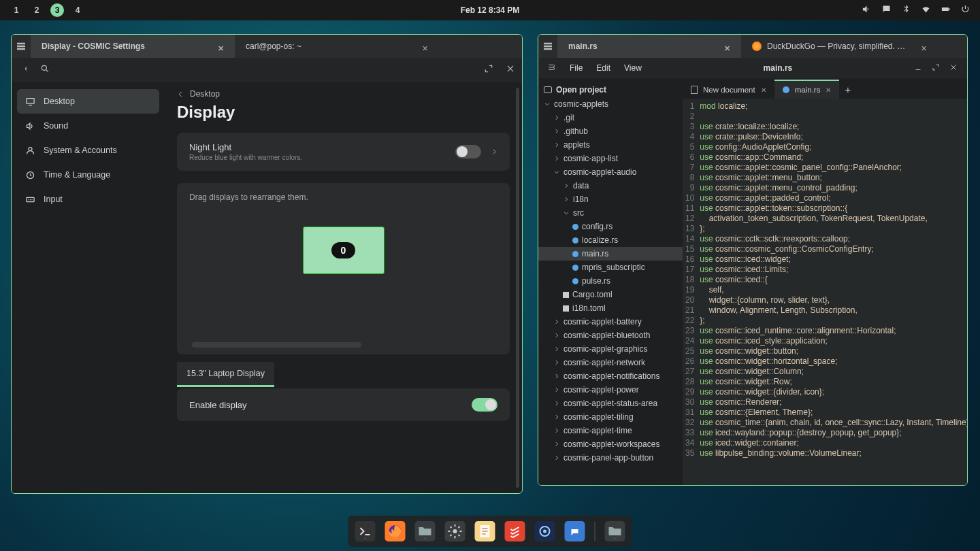 This screenshot has height=551, width=980. What do you see at coordinates (603, 68) in the screenshot?
I see `menu-edit: Edit` at bounding box center [603, 68].